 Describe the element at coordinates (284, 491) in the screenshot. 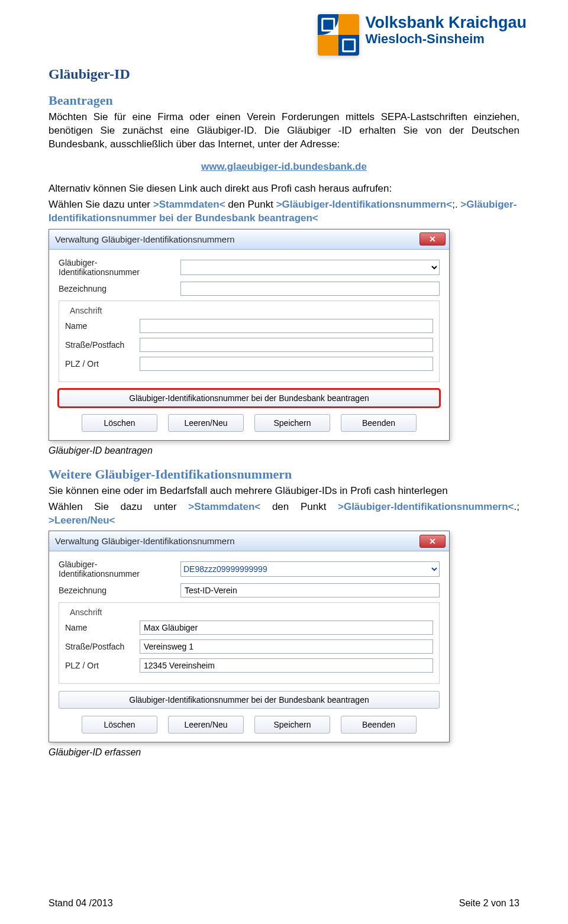

I see `para-more: Sie können eine oder im Bedarfsfall auch…` at that location.